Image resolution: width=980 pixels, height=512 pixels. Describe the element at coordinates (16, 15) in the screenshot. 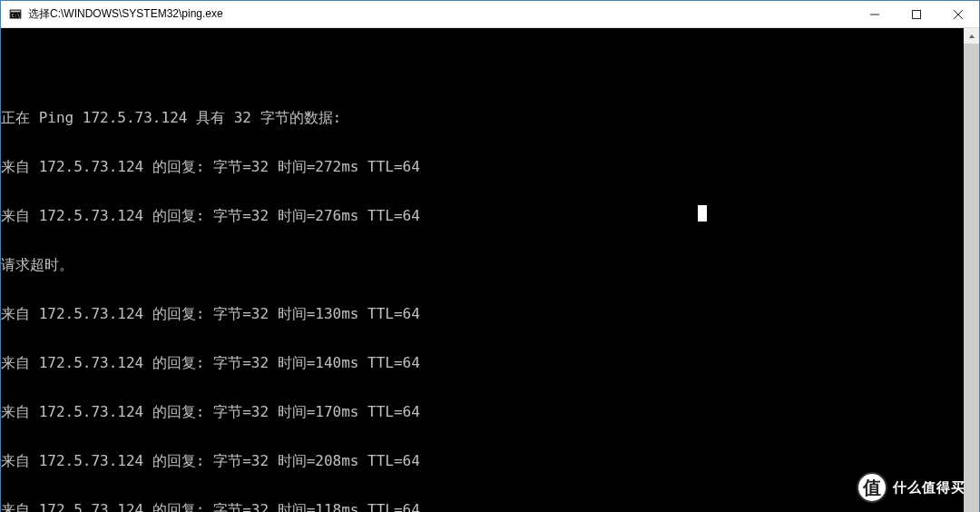

I see `svg-text: C:\` at that location.